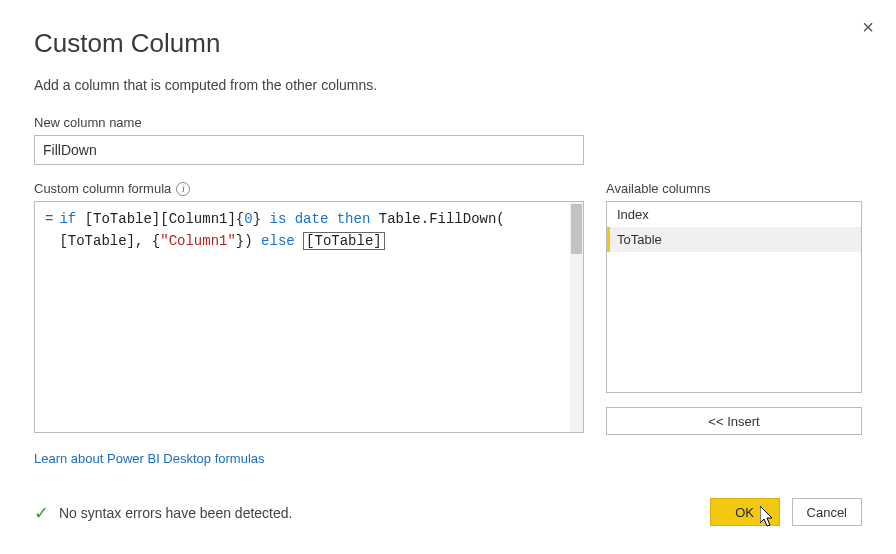 The height and width of the screenshot is (554, 896). What do you see at coordinates (183, 189) in the screenshot?
I see `info-icon: i` at bounding box center [183, 189].